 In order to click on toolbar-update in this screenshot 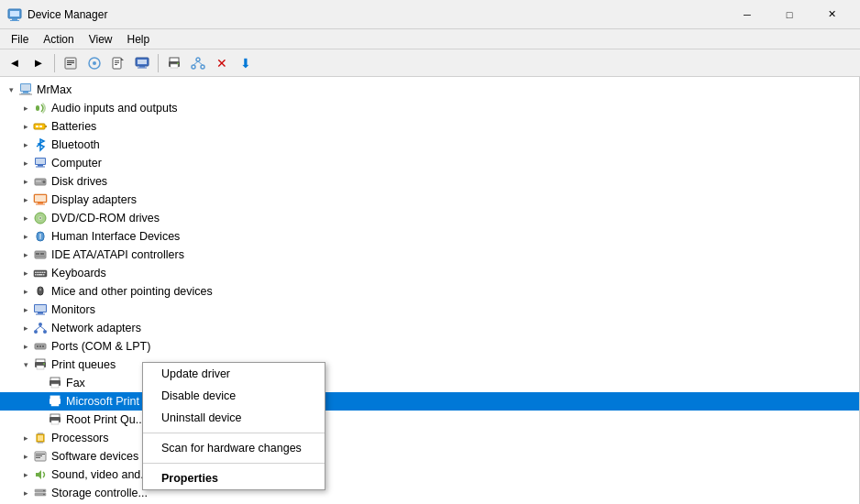, I will do `click(118, 63)`.